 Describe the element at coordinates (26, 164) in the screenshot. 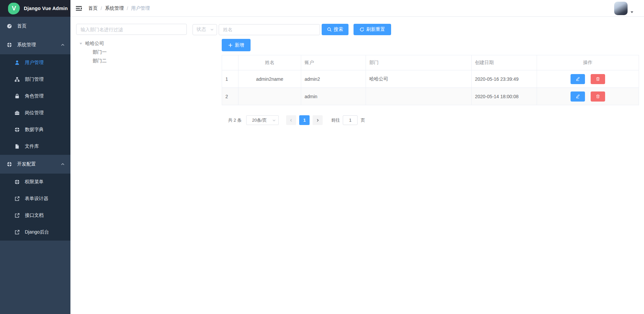

I see `sidebar-group-label: 开发配置` at that location.